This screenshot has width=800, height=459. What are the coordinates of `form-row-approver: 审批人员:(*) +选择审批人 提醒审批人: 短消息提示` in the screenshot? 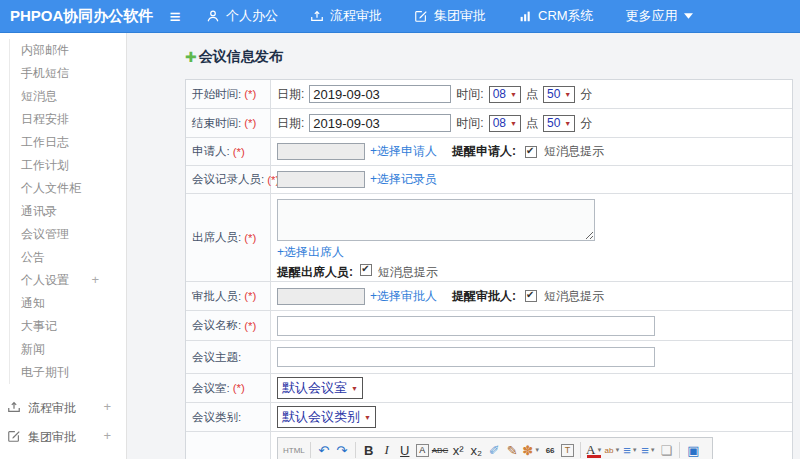 It's located at (489, 296).